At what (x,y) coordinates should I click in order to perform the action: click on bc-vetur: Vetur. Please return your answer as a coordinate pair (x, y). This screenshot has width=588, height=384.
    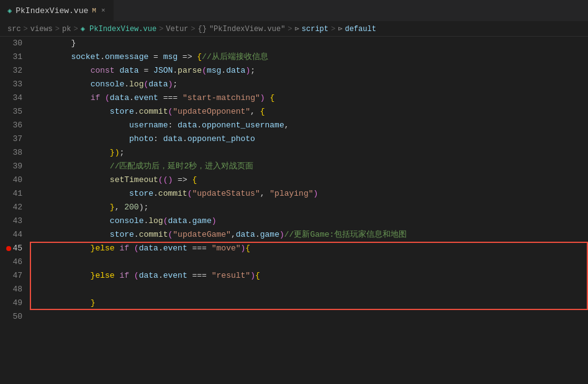
    Looking at the image, I should click on (177, 29).